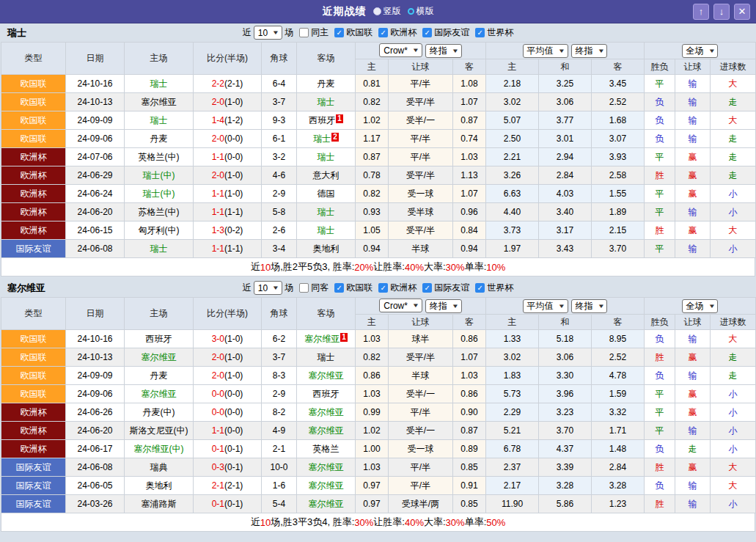 This screenshot has height=542, width=756. Describe the element at coordinates (378, 395) in the screenshot. I see `match-row: 欧国联24-09-06塞尔维亚0-0(0-0)2-9西班牙1.03受半/一0.8…` at that location.